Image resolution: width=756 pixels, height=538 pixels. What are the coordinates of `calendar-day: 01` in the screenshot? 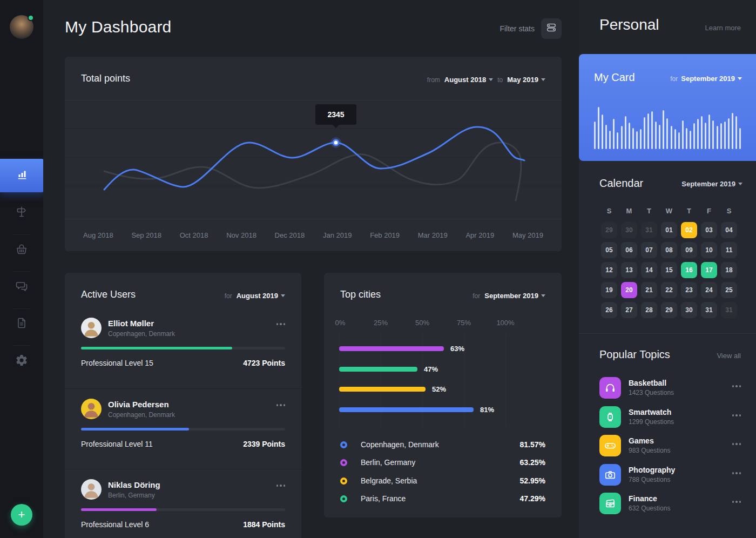 It's located at (669, 230).